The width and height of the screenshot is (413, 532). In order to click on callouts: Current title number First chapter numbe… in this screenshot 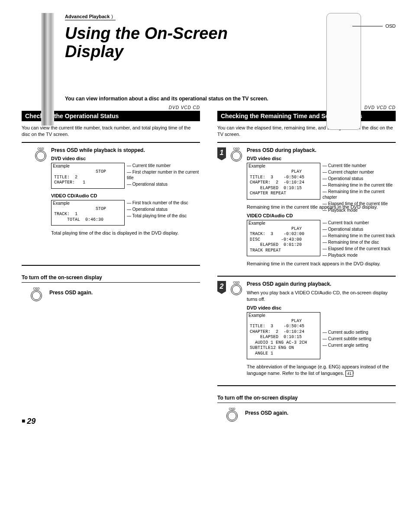, I will do `click(164, 175)`.